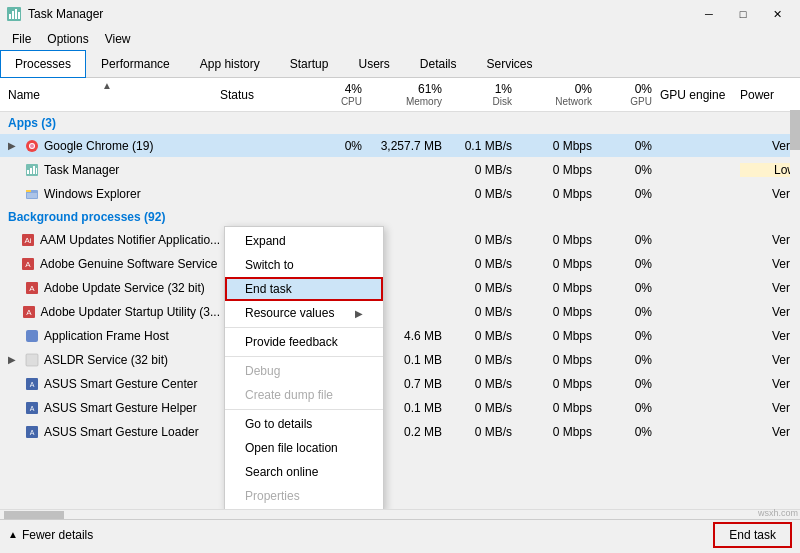 Image resolution: width=800 pixels, height=553 pixels. I want to click on ctx-resource-values-label: Resource values, so click(290, 313).